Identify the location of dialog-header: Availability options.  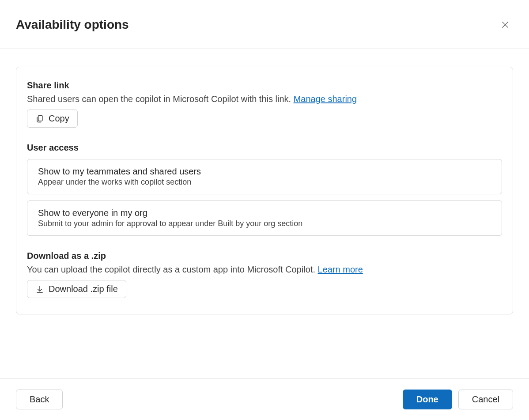
(264, 25).